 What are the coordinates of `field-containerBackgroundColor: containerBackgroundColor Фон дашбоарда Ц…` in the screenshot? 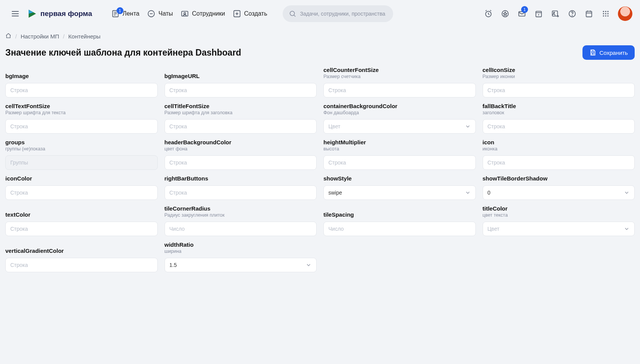 It's located at (400, 118).